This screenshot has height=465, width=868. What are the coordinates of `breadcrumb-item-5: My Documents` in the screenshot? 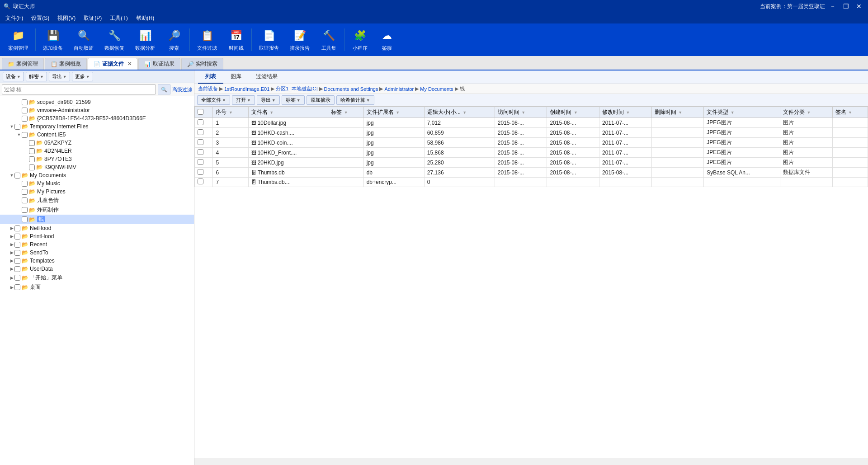 It's located at (437, 89).